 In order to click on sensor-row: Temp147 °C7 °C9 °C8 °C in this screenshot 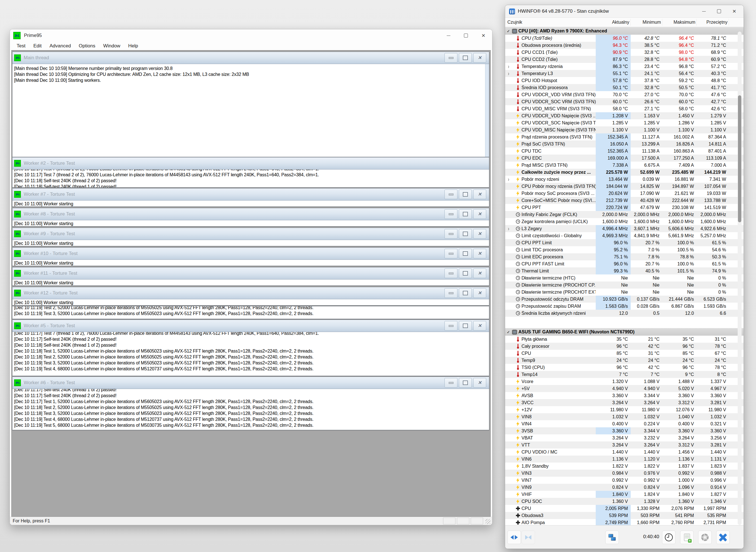, I will do `click(624, 374)`.